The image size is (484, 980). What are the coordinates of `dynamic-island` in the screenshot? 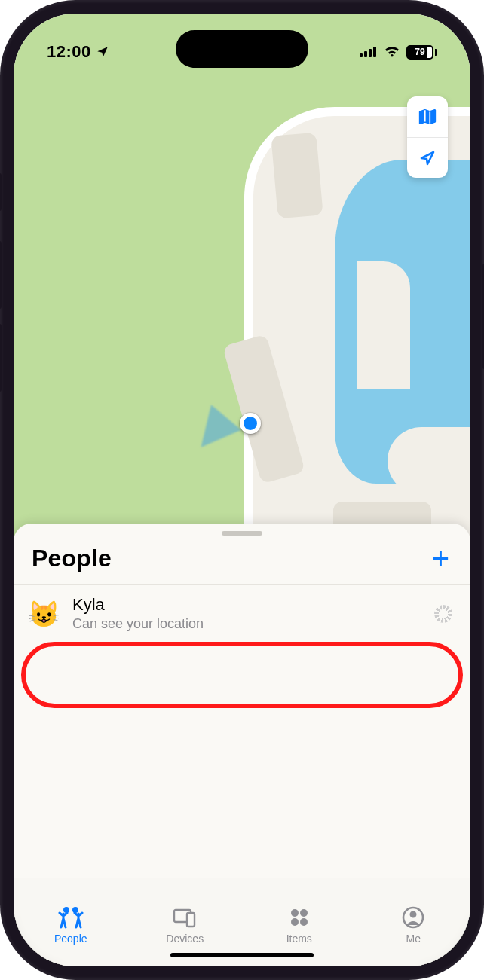 It's located at (242, 49).